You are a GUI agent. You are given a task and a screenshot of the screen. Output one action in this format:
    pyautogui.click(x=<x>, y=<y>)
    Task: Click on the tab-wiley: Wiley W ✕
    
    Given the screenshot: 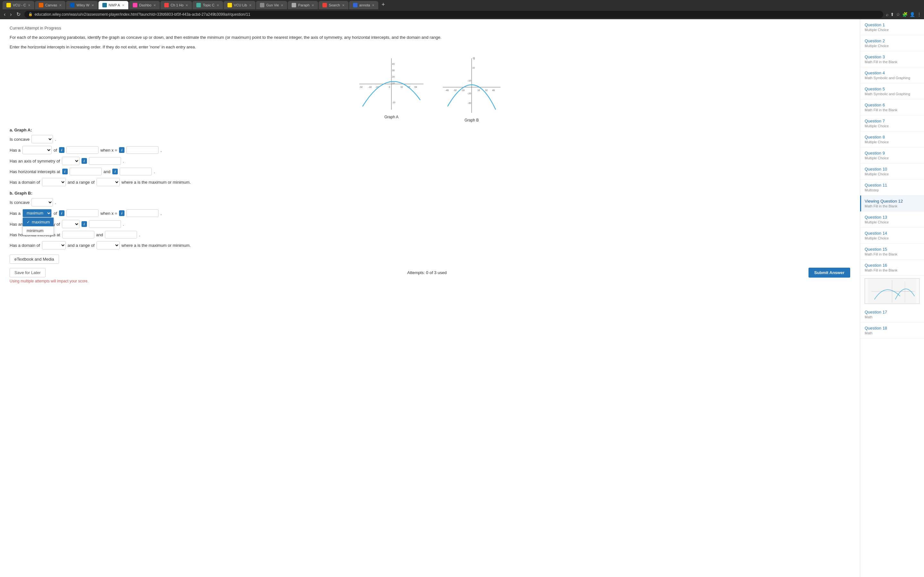 What is the action you would take?
    pyautogui.click(x=82, y=5)
    